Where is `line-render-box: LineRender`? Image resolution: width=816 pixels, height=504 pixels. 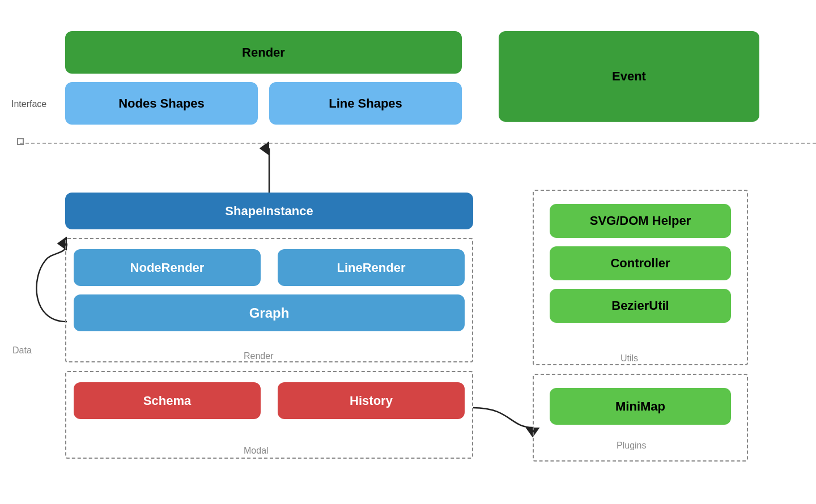
line-render-box: LineRender is located at coordinates (371, 267).